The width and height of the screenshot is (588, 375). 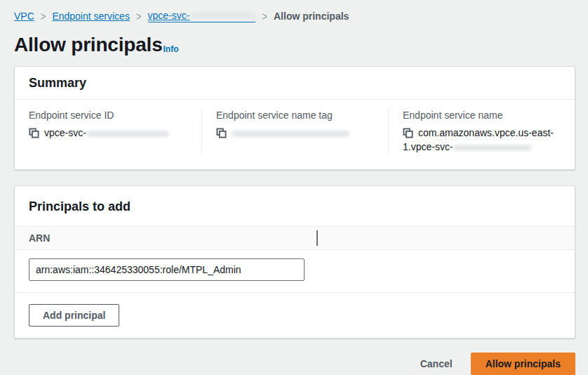 What do you see at coordinates (24, 16) in the screenshot?
I see `breadcrumb-vpc: VPC` at bounding box center [24, 16].